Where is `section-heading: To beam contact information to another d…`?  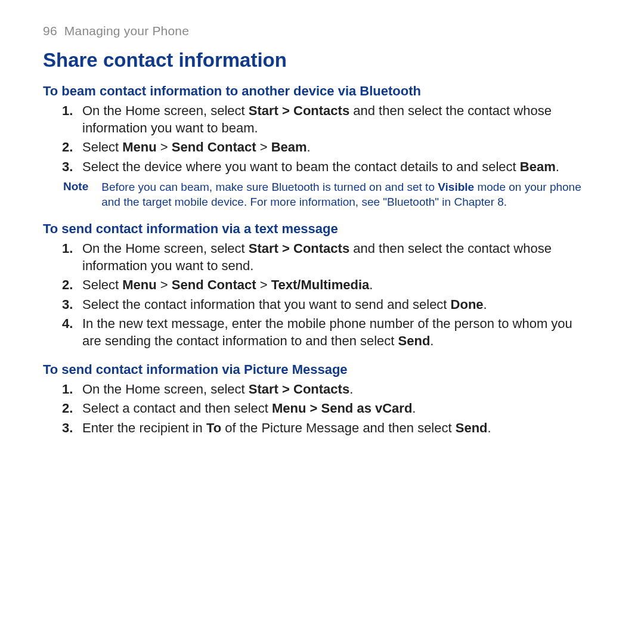
section-heading: To beam contact information to another d… is located at coordinates (317, 91).